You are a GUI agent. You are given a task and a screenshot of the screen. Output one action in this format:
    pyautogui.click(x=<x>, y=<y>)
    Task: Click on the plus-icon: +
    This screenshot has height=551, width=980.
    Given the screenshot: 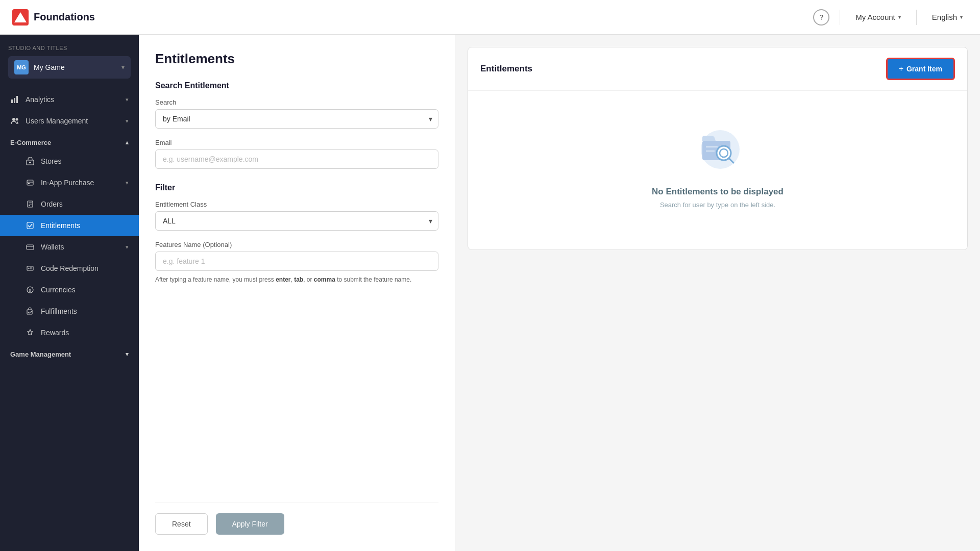 What is the action you would take?
    pyautogui.click(x=901, y=69)
    